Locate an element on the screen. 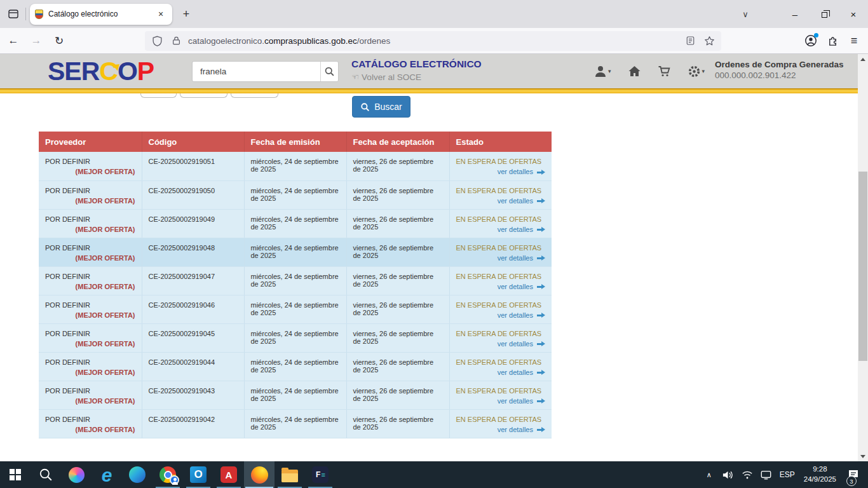 The height and width of the screenshot is (488, 868). outlook-button: O is located at coordinates (198, 475).